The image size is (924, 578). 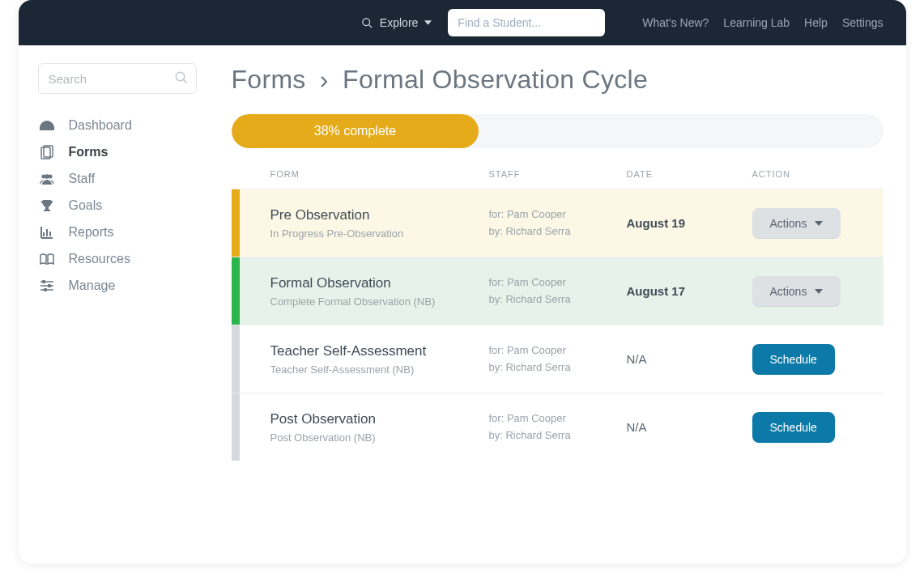 I want to click on sidebar-item-label: Staff, so click(x=83, y=179).